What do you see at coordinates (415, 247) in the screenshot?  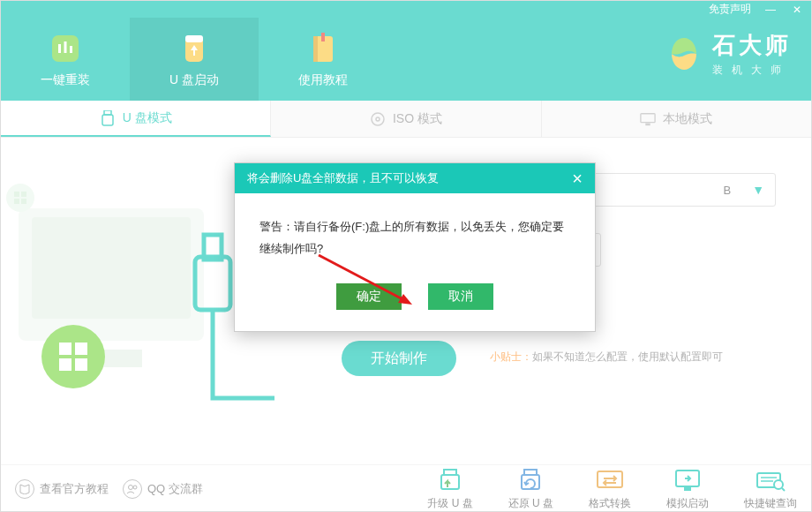 I see `confirm-modal: 将会删除U盘全部数据，且不可以恢复 × 警告：请自行备份(F:)盘上的所有数据，…` at bounding box center [415, 247].